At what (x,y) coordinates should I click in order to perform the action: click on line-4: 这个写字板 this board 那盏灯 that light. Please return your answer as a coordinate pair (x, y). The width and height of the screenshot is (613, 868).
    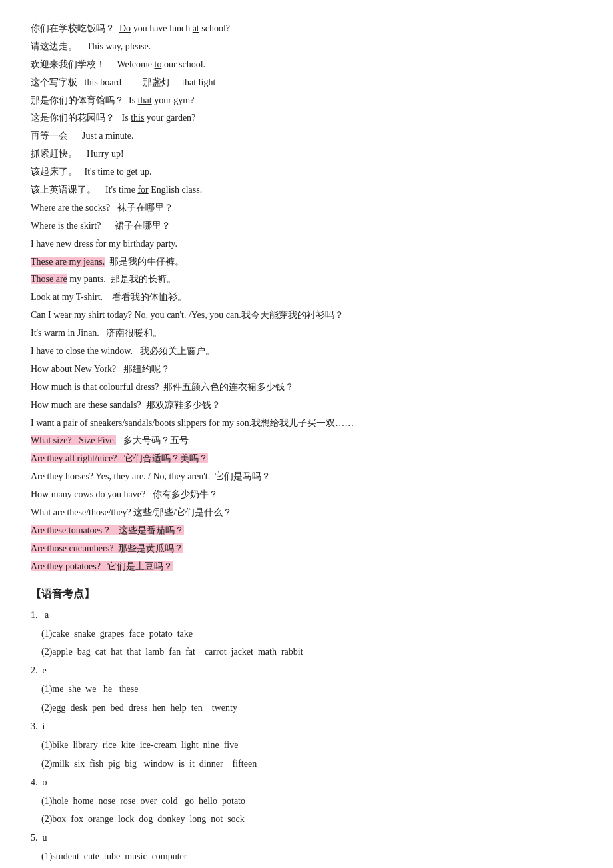
    Looking at the image, I should click on (306, 83).